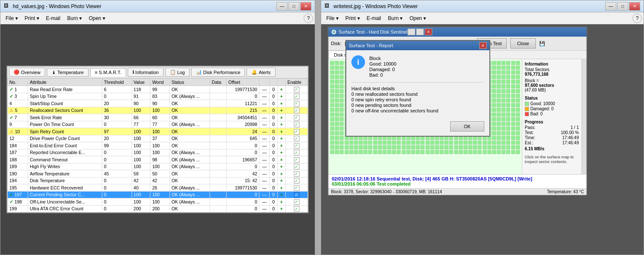  I want to click on table-row: 12 Drive Power Cycle Count 20 100 37 OK …, so click(158, 139).